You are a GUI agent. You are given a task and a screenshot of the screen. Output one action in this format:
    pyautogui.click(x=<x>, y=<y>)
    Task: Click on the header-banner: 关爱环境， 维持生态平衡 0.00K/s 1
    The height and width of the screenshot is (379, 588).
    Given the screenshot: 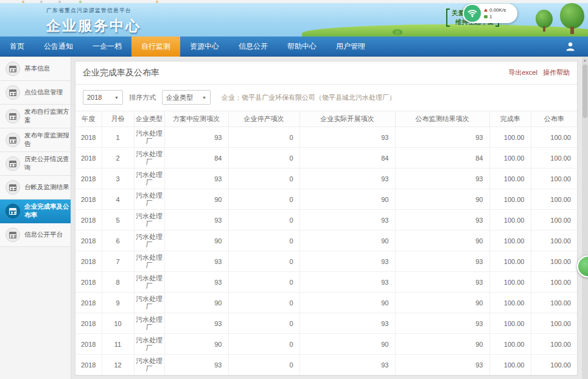 What is the action you would take?
    pyautogui.click(x=454, y=19)
    